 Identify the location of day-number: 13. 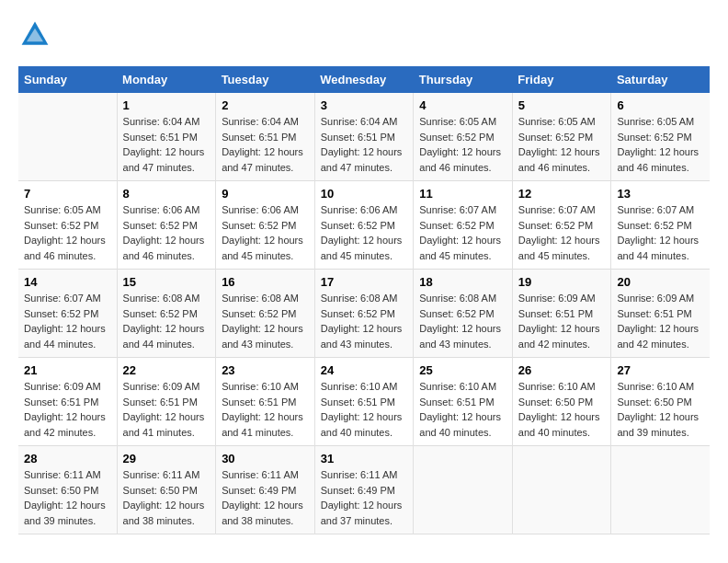
(660, 193).